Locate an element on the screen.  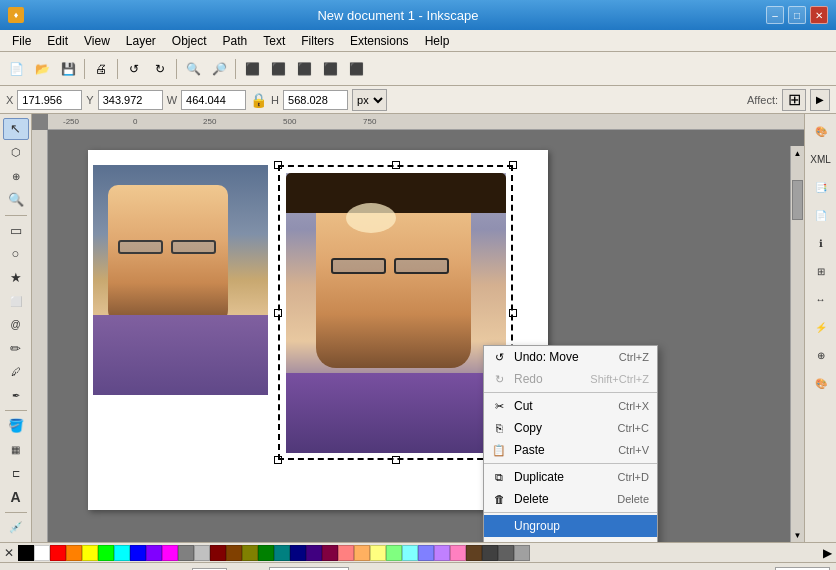
3d-box-tool: ⬜ is located at coordinates (16, 301).